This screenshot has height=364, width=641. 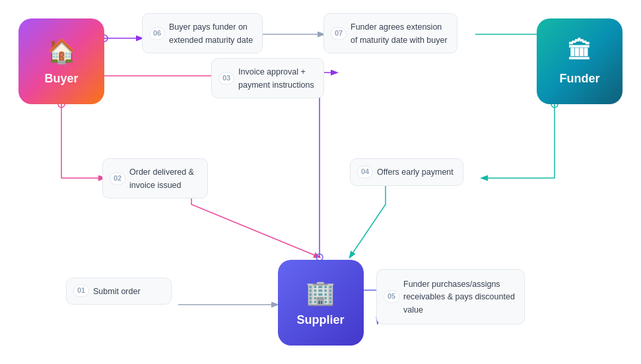 What do you see at coordinates (391, 297) in the screenshot?
I see `step-05-number: 05` at bounding box center [391, 297].